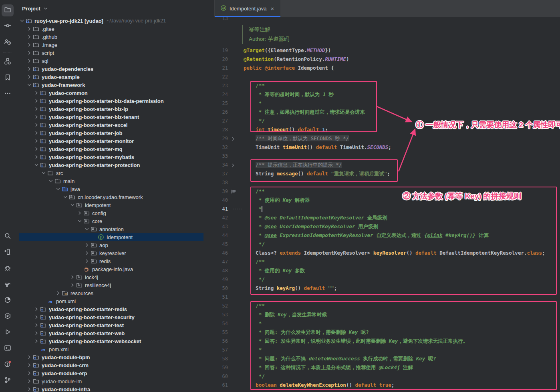 The height and width of the screenshot is (392, 560). What do you see at coordinates (248, 9) in the screenshot?
I see `tab-idempotent-java: @ Idempotent.java ×` at bounding box center [248, 9].